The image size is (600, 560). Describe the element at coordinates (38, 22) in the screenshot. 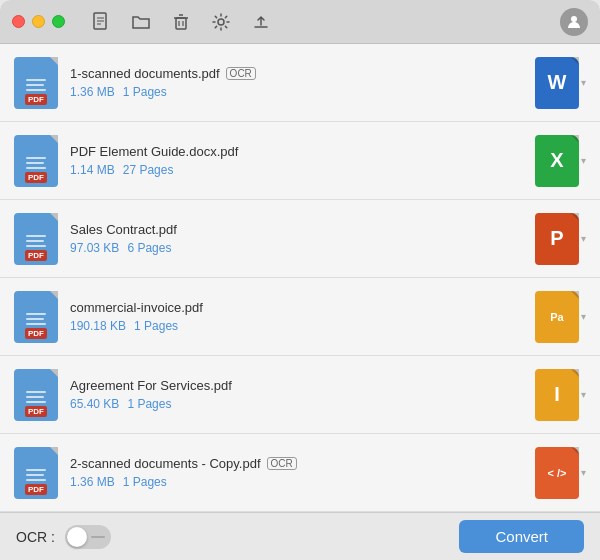

I see `window-buttons` at that location.